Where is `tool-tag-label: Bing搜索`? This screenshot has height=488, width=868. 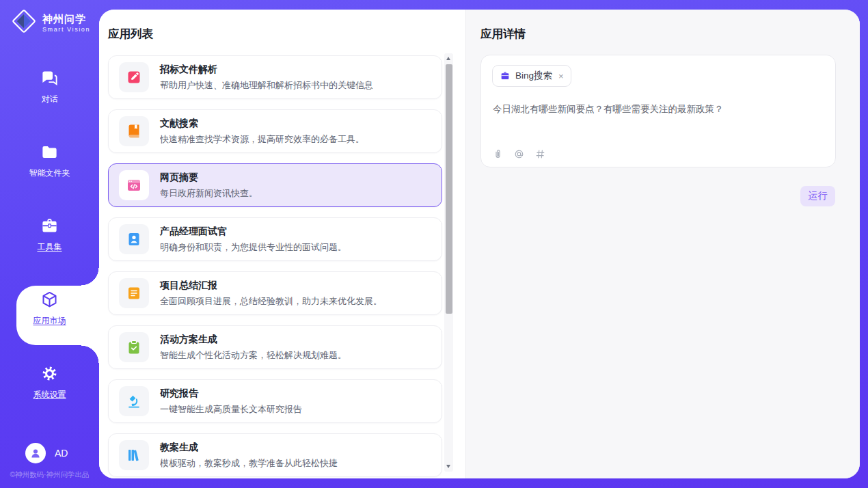 tool-tag-label: Bing搜索 is located at coordinates (534, 76).